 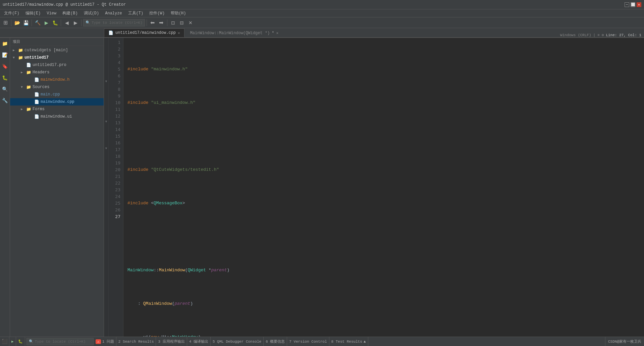 I want to click on issues-panel-button: ⚠ 1 问题, so click(x=105, y=342).